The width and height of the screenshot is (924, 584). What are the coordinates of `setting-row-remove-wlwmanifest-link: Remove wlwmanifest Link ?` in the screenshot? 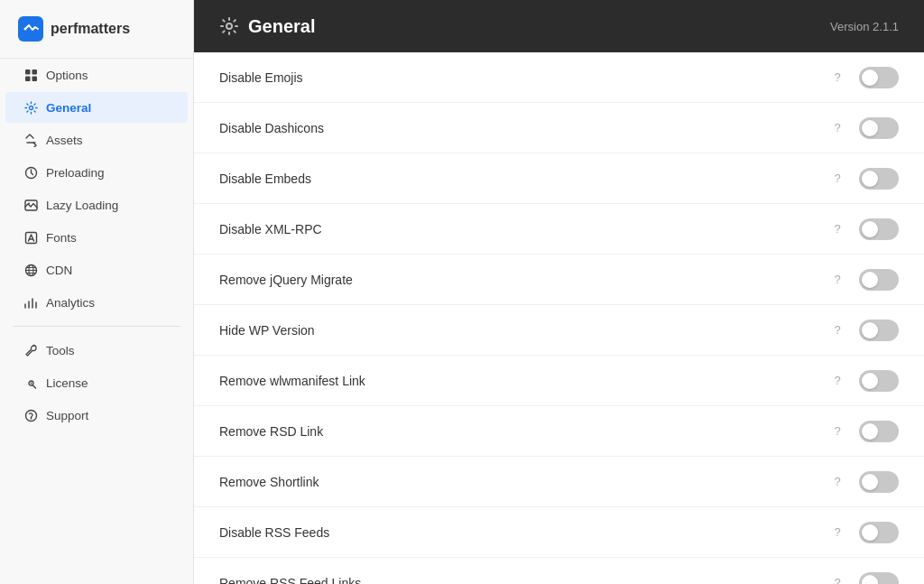 It's located at (559, 381).